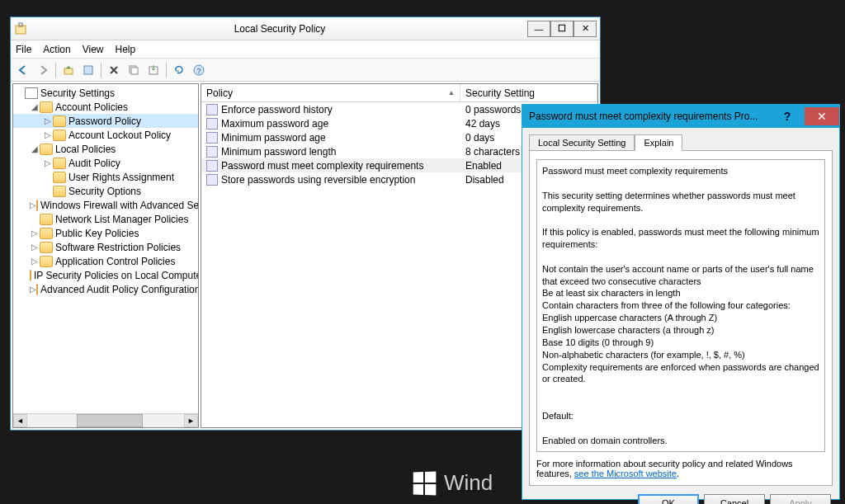 This screenshot has width=845, height=504. What do you see at coordinates (500, 93) in the screenshot?
I see `column-label-setting: Security Setting` at bounding box center [500, 93].